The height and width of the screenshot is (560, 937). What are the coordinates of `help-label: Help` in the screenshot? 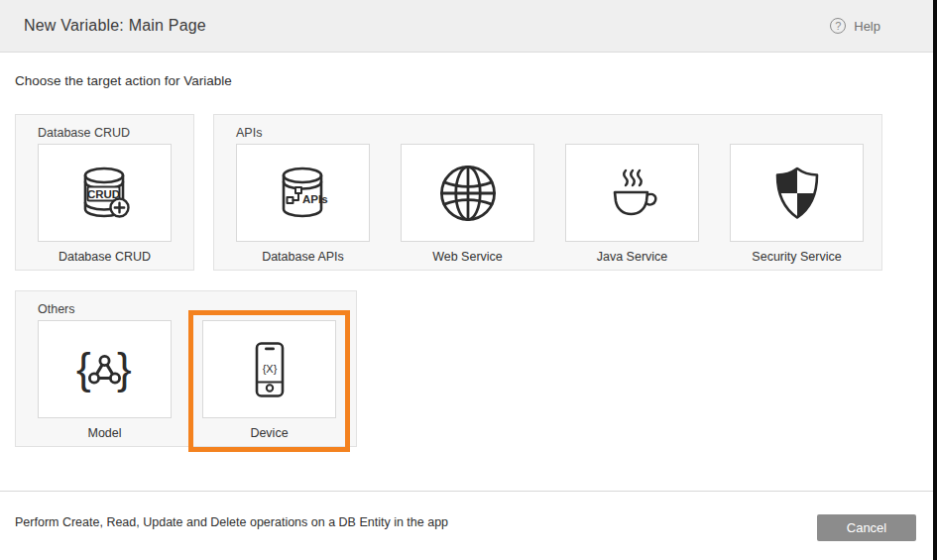 It's located at (867, 26).